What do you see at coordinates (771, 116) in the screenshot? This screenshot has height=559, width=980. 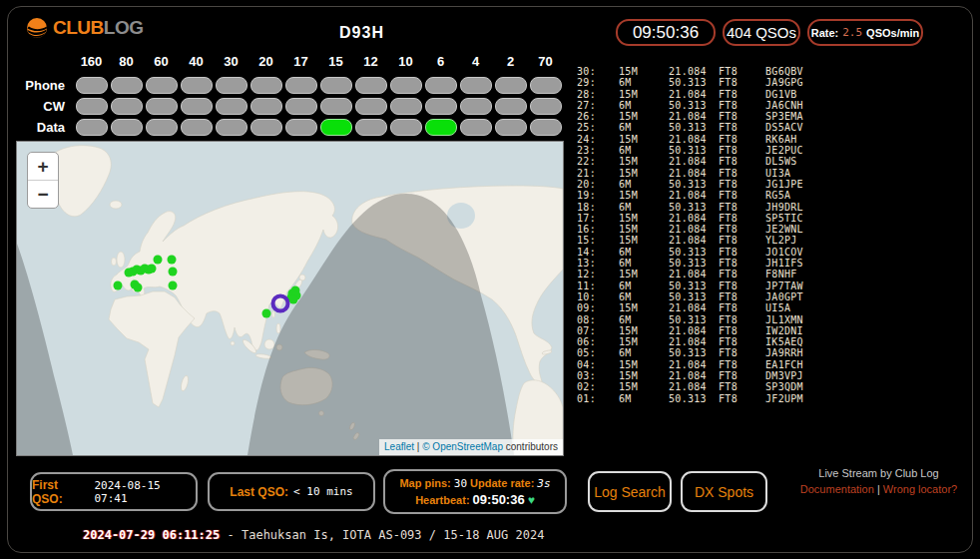 I see `qso-row: 26:15M21.084FT8SP3EMA` at bounding box center [771, 116].